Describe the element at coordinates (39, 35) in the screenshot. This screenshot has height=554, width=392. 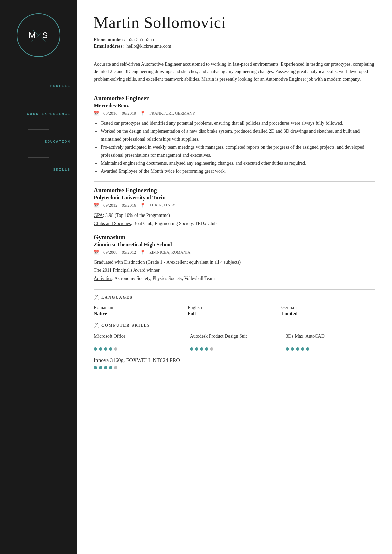
I see `avatar: M S` at that location.